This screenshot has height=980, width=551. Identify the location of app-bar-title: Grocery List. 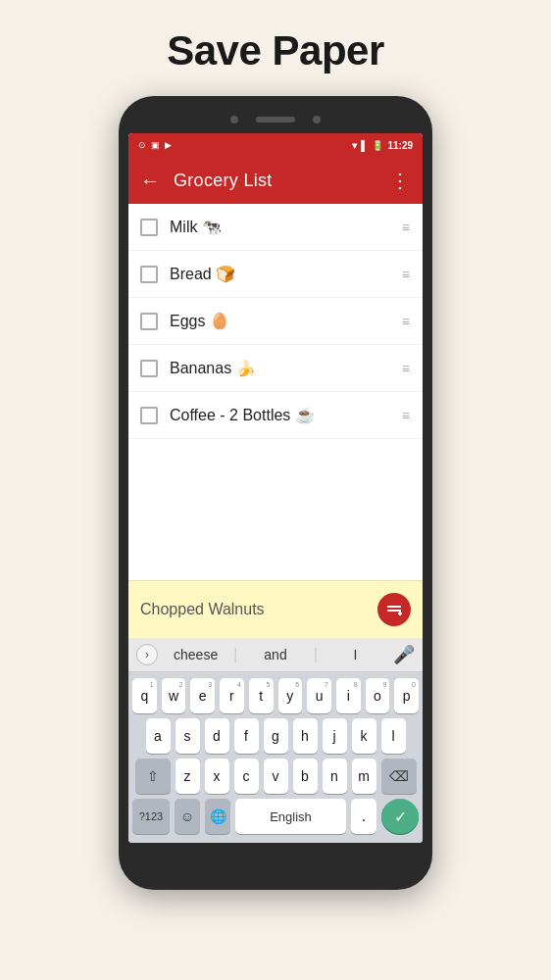
(282, 180).